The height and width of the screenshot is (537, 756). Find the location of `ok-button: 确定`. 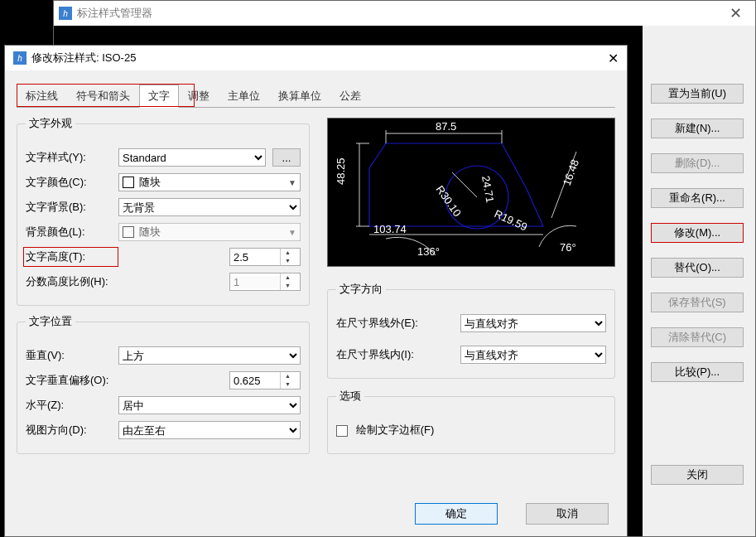

ok-button: 确定 is located at coordinates (456, 514).